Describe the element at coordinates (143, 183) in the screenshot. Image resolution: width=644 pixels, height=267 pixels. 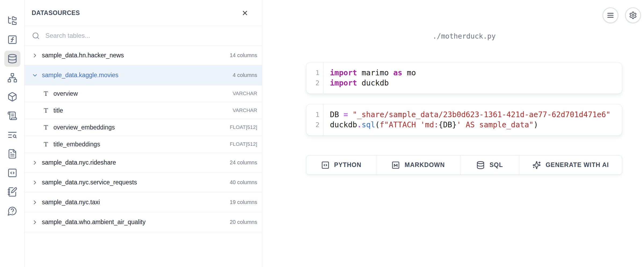
I see `table-row: sample_data.nyc.service_requests40 colum…` at that location.